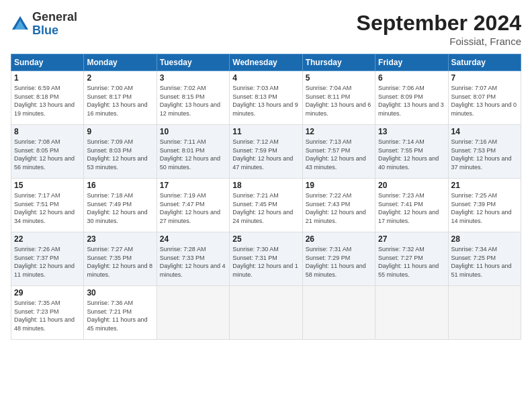 This screenshot has height=411, width=532. I want to click on table-row: 23Sunrise: 7:27 AMSunset: 7:35 PMDayligh…, so click(120, 259).